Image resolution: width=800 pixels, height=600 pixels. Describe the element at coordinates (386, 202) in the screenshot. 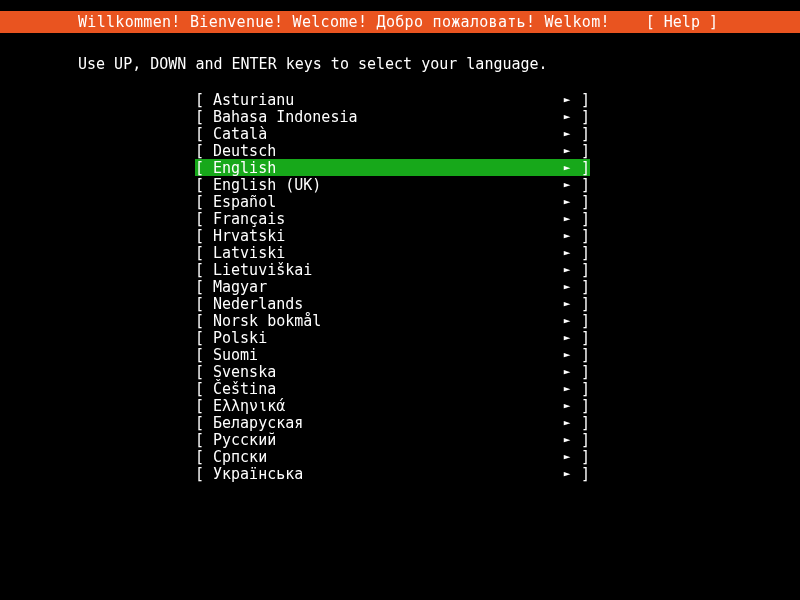

I see `language-label: Español` at that location.